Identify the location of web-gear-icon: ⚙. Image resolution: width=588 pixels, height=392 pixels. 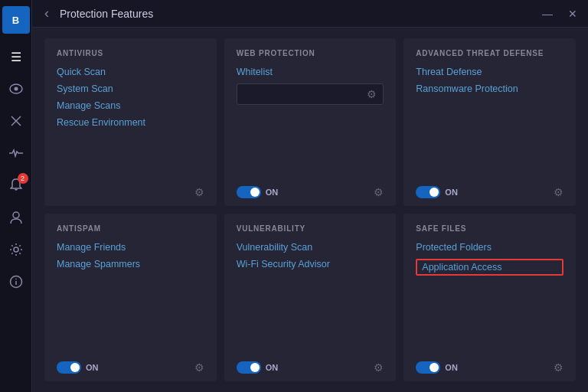
(378, 192).